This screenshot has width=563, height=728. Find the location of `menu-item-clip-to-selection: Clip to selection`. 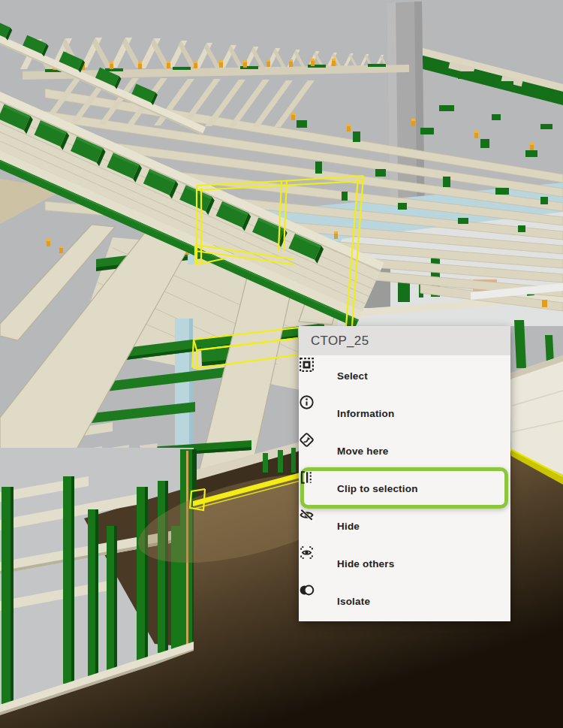

menu-item-clip-to-selection: Clip to selection is located at coordinates (405, 488).